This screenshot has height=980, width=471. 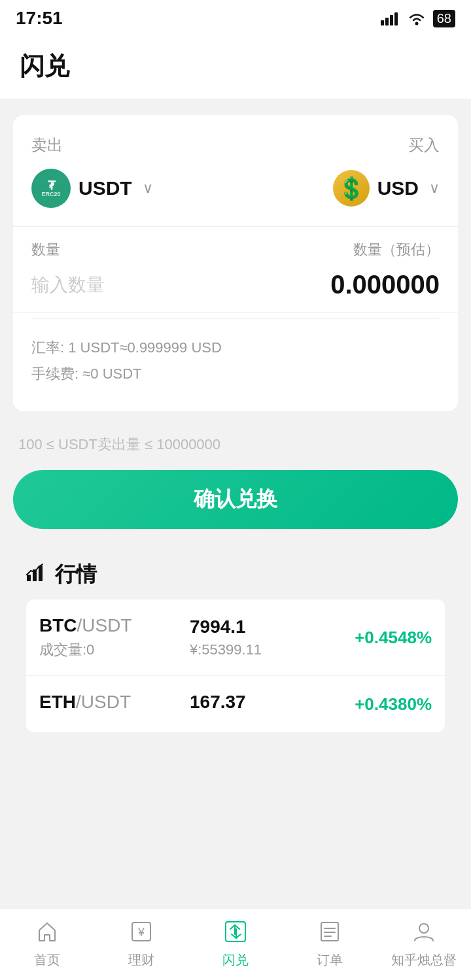 I want to click on swap-icon, so click(x=236, y=934).